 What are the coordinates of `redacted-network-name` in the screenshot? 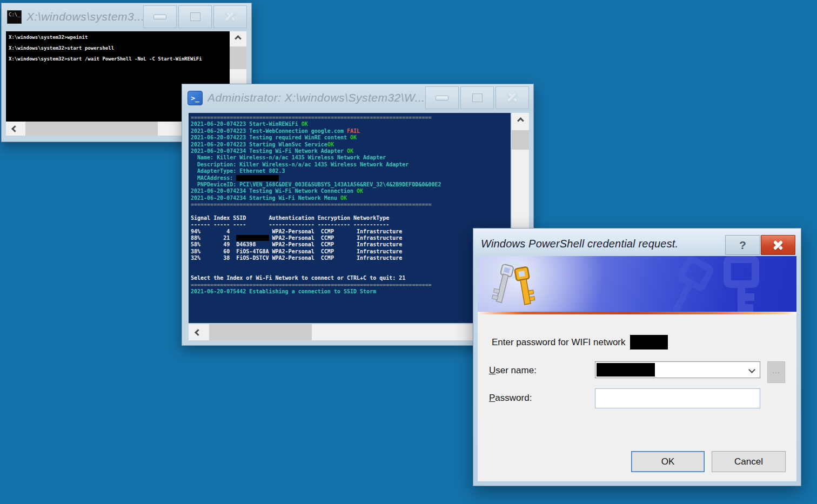 It's located at (649, 342).